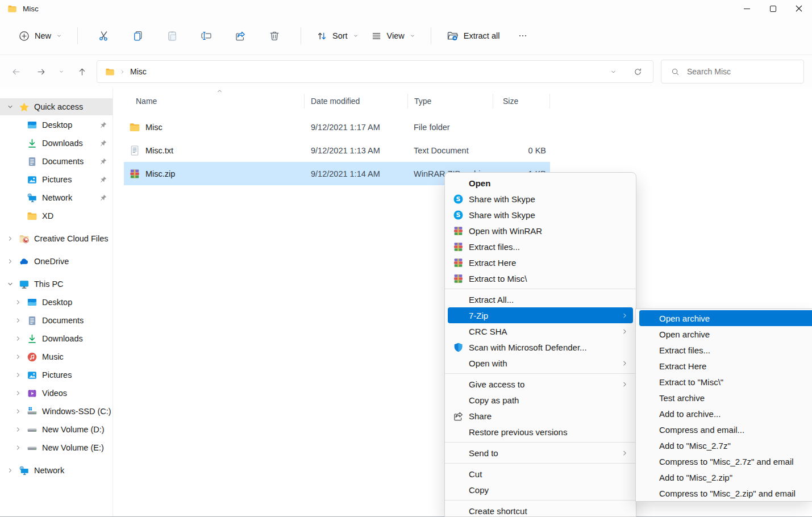 Image resolution: width=812 pixels, height=517 pixels. I want to click on file-row-misc-txt: Misc.txt9/12/2021 1:13 AMText Document0 …, so click(337, 150).